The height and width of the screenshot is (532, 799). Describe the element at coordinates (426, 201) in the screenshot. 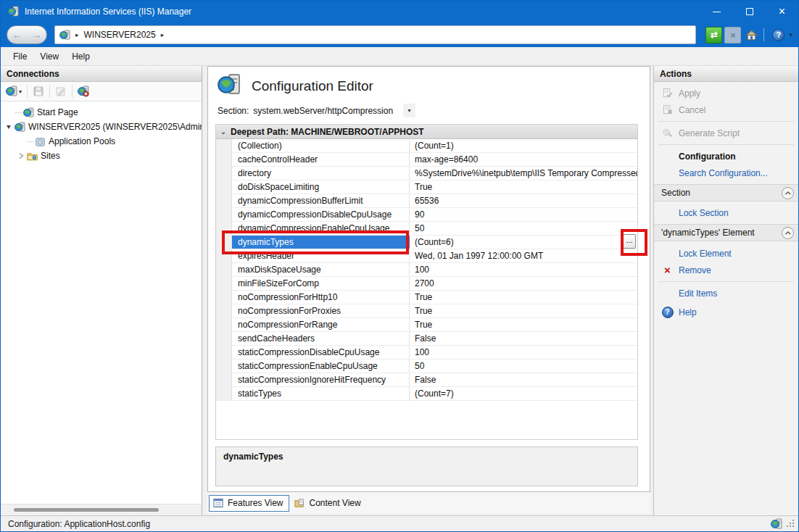

I see `table-row: dynamicCompressionBufferLimit 65536` at that location.